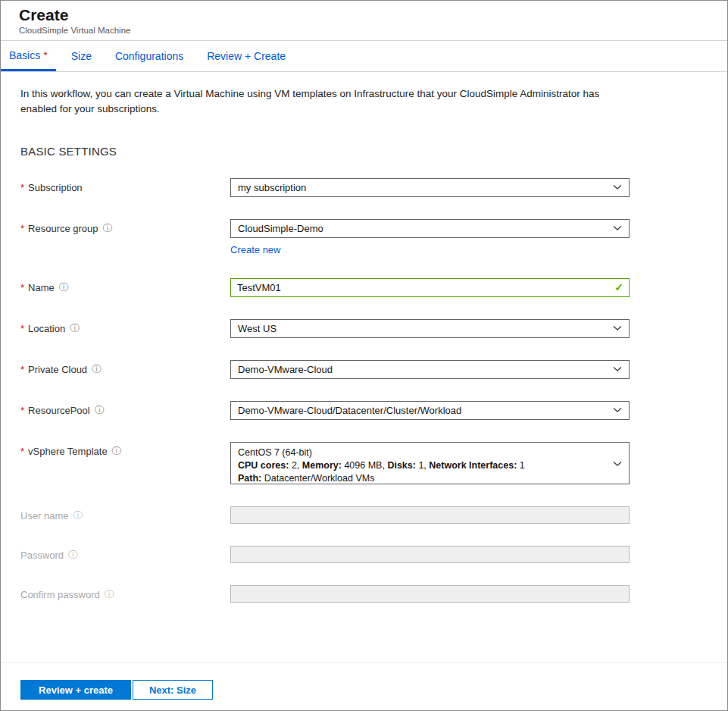 The image size is (728, 711). Describe the element at coordinates (45, 515) in the screenshot. I see `label-text: User name` at that location.